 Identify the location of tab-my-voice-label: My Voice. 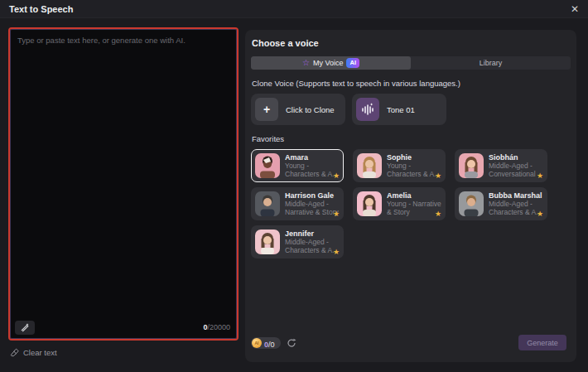
(328, 63).